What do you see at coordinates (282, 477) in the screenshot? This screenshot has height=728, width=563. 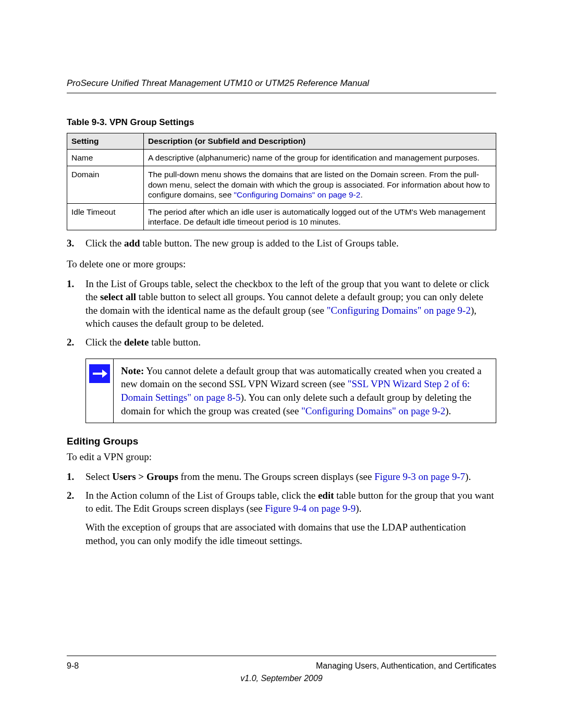 I see `edit-step-1: 1. Select Users > Groups from the menu. …` at bounding box center [282, 477].